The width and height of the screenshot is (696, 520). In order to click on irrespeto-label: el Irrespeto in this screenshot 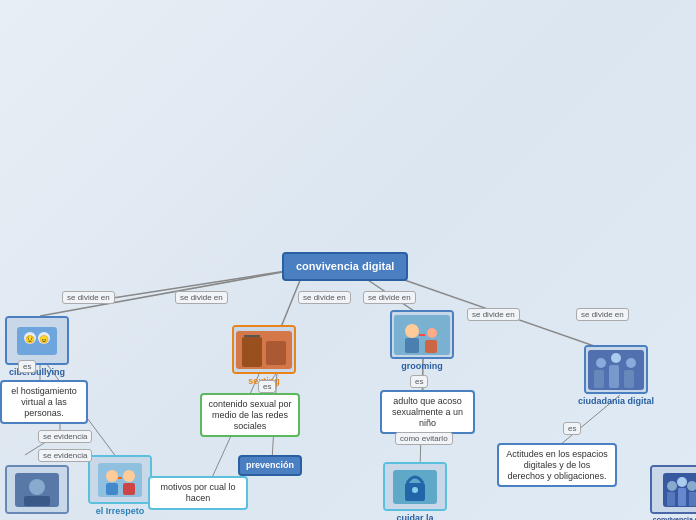, I will do `click(120, 511)`.